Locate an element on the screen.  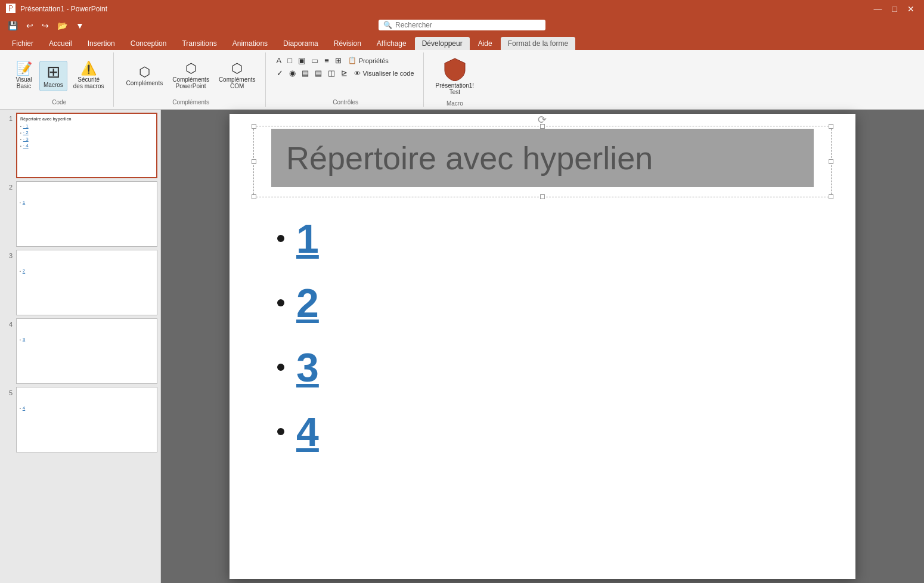
ribbon-group-code: 📝 VisualBasic ⊞ Macros ⚠️ Sécuritédes ma… is located at coordinates (60, 80).